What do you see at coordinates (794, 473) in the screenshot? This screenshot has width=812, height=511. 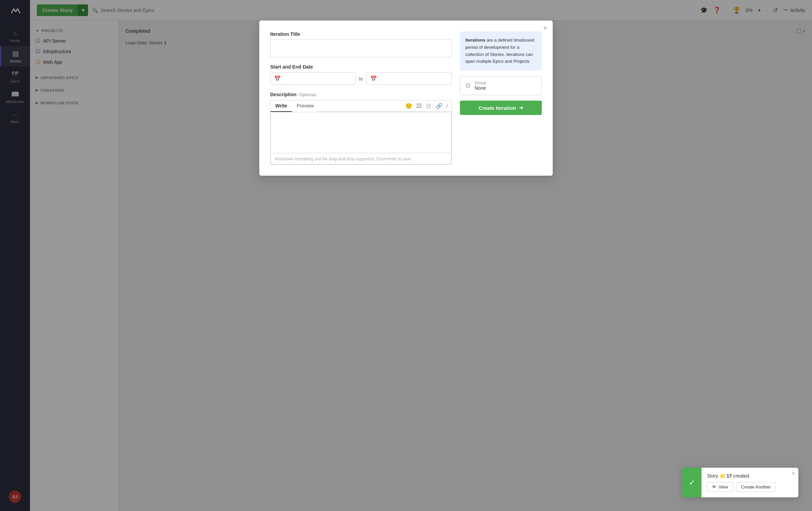 I see `toast-close-button: ×` at bounding box center [794, 473].